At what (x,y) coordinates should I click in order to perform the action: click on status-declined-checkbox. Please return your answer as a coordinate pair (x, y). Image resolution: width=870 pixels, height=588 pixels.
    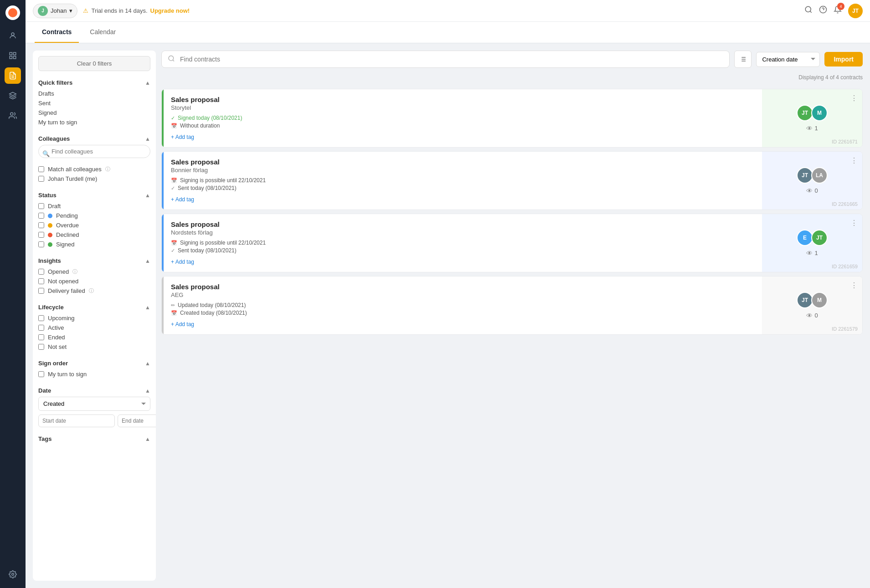
    Looking at the image, I should click on (41, 235).